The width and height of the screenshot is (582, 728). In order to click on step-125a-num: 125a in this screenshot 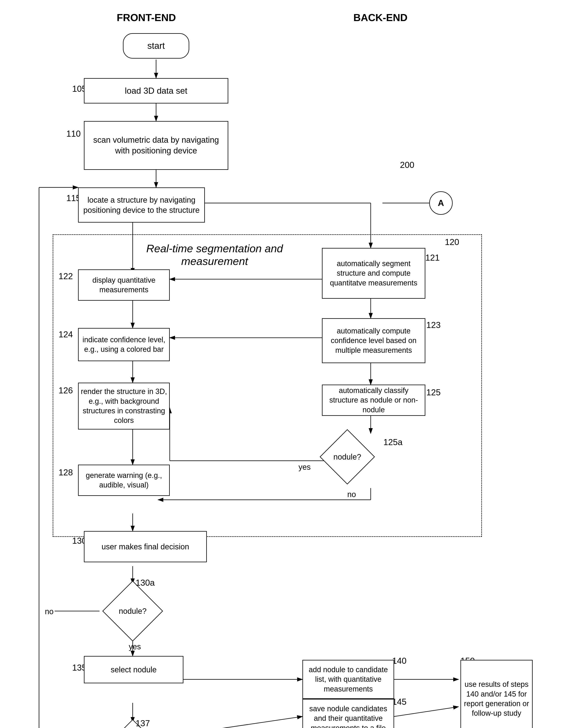, I will do `click(393, 442)`.